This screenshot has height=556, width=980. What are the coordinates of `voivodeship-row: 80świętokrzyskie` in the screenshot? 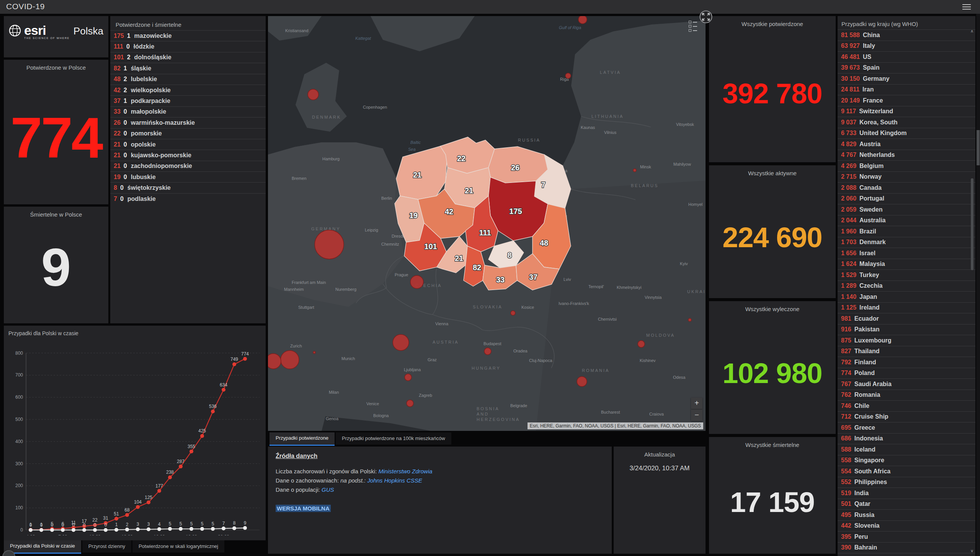 It's located at (188, 188).